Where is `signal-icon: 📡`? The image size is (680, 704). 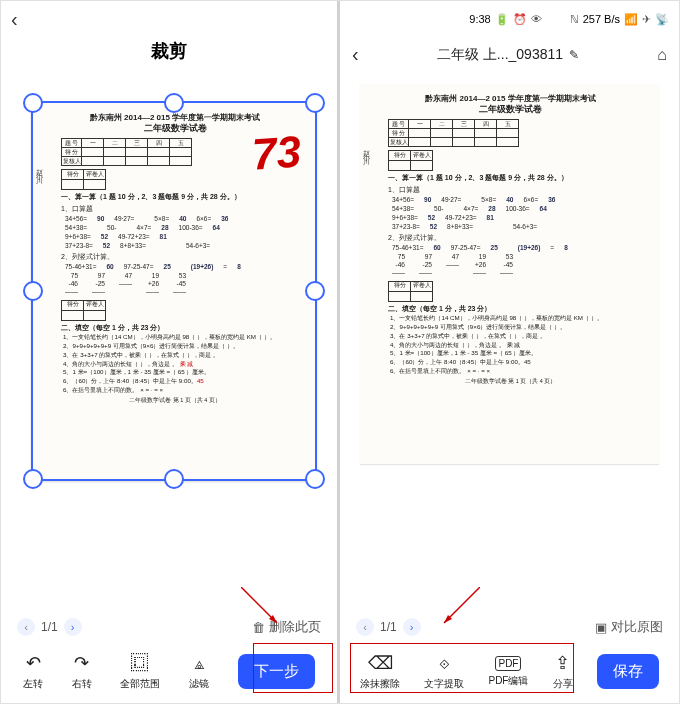 signal-icon: 📡 is located at coordinates (662, 20).